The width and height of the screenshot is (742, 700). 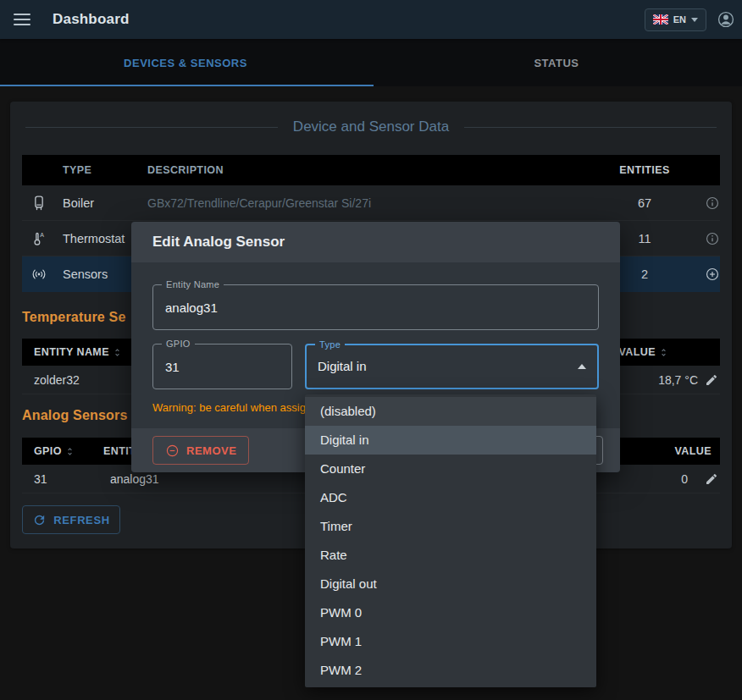 I want to click on menu-icon, so click(x=22, y=14).